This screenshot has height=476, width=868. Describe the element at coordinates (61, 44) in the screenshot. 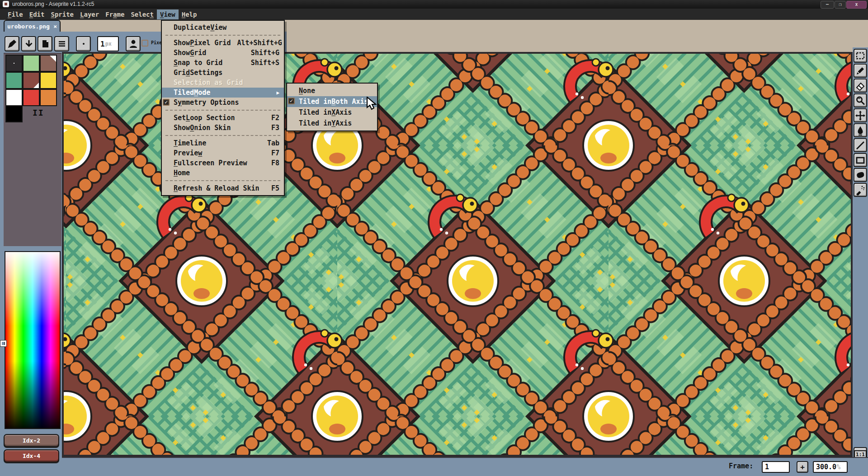

I see `palette-button-list` at that location.